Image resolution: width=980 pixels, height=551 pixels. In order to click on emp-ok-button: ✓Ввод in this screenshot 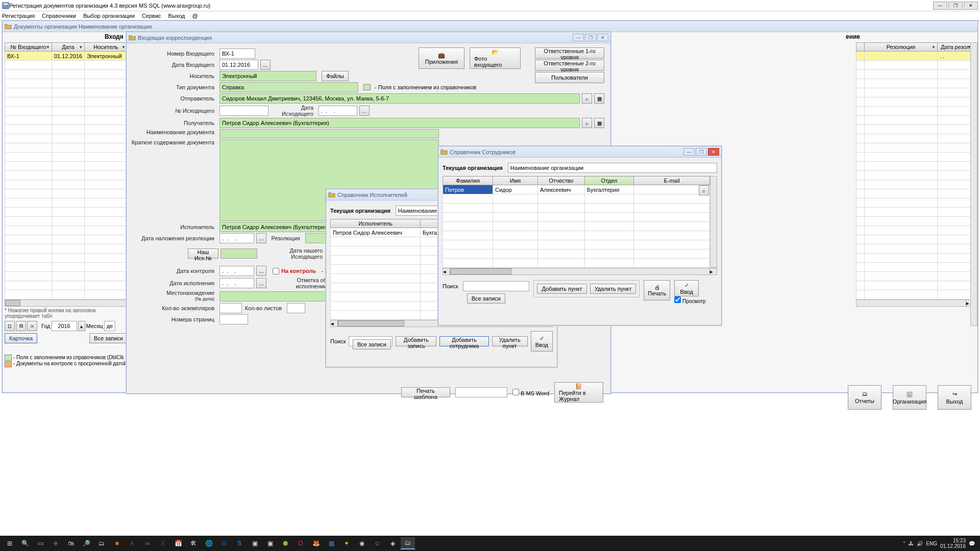, I will do `click(687, 288)`.